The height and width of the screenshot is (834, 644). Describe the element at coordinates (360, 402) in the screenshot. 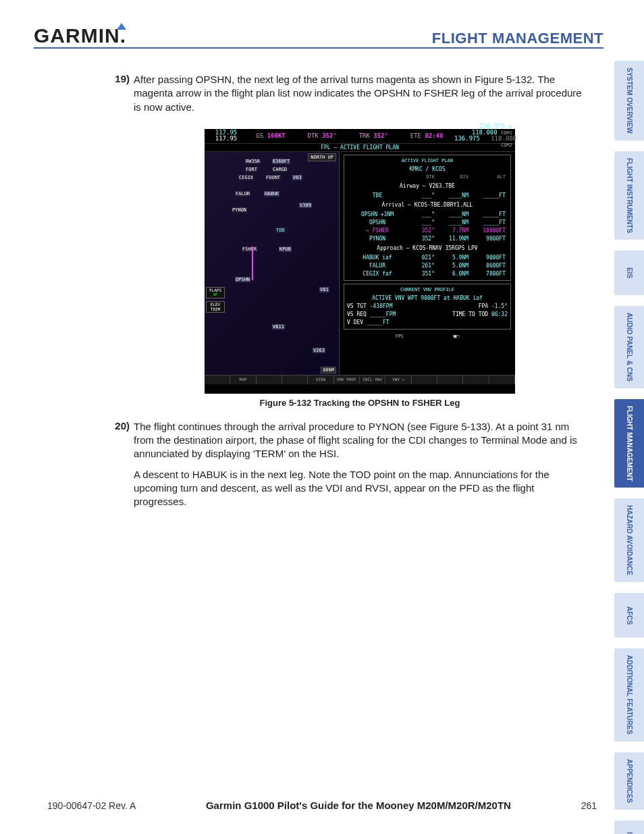

I see `figure-caption: Figure 5-132 Tracking the OPSHN to FSHER…` at that location.